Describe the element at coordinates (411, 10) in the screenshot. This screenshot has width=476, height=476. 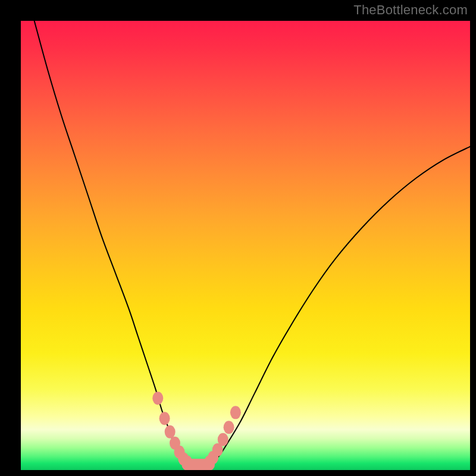
I see `watermark-text: TheBottleneck.com` at that location.